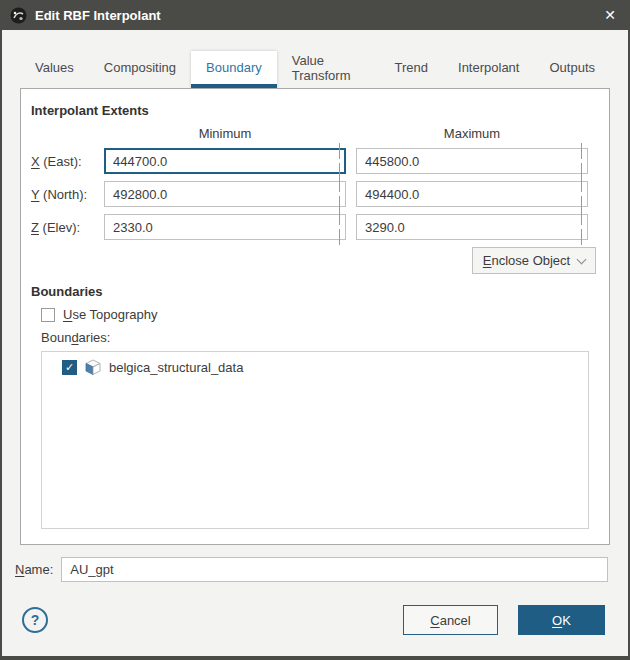  Describe the element at coordinates (48, 315) in the screenshot. I see `use-topography-checkbox` at that location.